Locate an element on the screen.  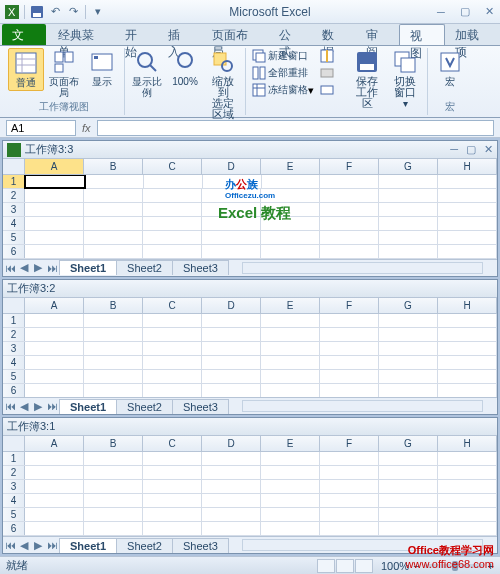
tab-file: 文件 is located at coordinates (24, 34).